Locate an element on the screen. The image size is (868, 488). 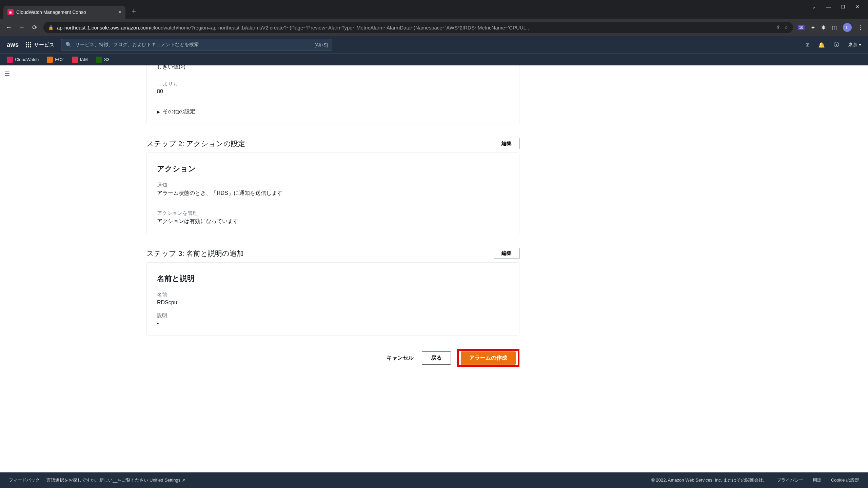
lock-icon: 🔒 is located at coordinates (51, 28).